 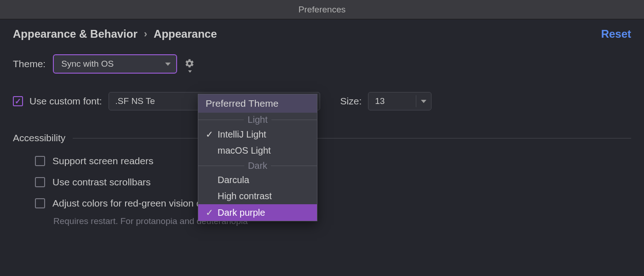 I want to click on preferred-theme-popup: Preferred Theme Light ✓ IntelliJ Light m…, so click(x=258, y=157).